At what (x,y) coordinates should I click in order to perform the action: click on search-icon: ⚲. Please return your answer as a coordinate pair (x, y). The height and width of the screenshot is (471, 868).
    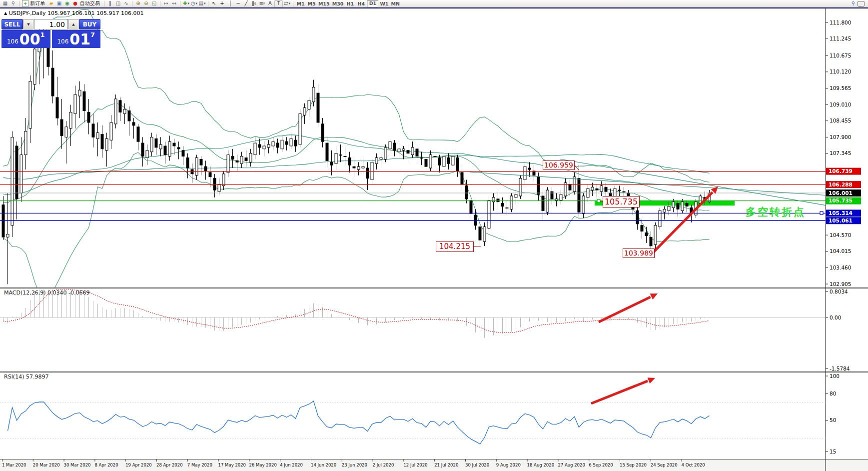
    Looking at the image, I should click on (854, 4).